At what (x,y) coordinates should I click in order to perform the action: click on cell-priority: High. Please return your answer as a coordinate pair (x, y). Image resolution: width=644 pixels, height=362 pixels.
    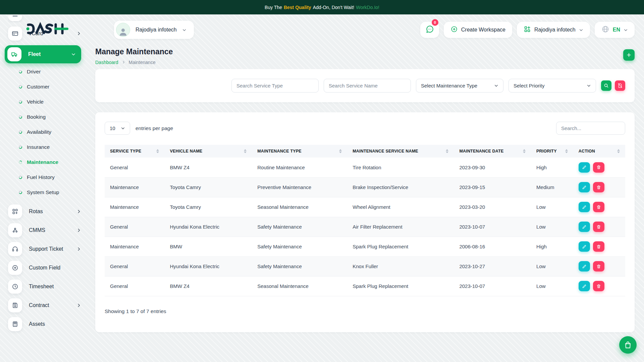
    Looking at the image, I should click on (552, 168).